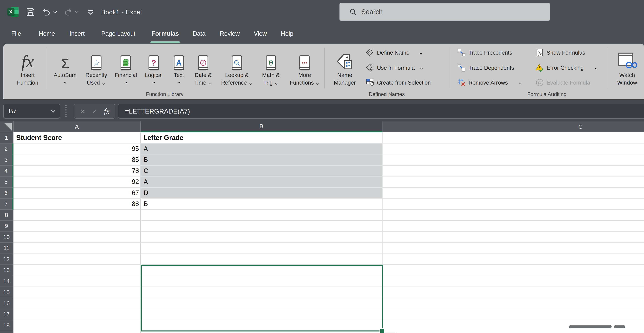 This screenshot has height=333, width=644. I want to click on row-header-3: 3, so click(7, 160).